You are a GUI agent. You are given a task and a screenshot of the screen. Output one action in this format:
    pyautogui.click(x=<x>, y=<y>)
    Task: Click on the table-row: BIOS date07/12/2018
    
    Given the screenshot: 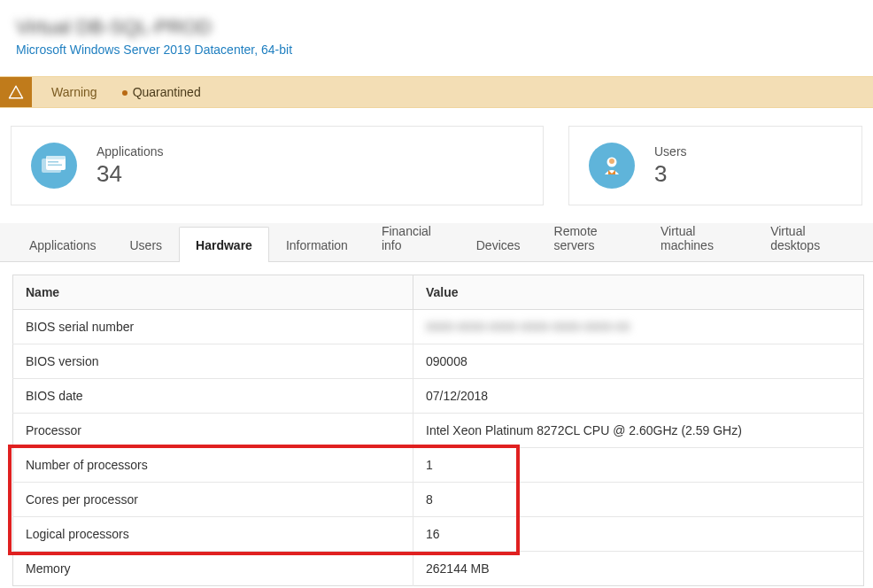 What is the action you would take?
    pyautogui.click(x=439, y=397)
    